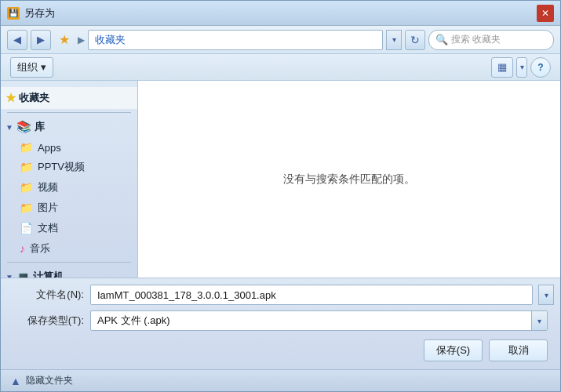 This screenshot has height=392, width=561. I want to click on filename-row: 文件名(N): IamMT_000381_178_3.0.0.1_3001.ap…, so click(281, 295).